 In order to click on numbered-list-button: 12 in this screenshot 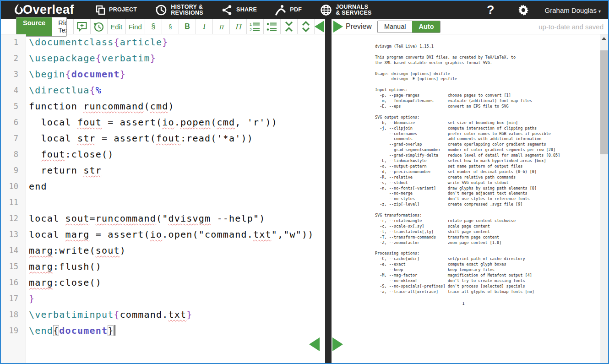, I will do `click(255, 27)`.